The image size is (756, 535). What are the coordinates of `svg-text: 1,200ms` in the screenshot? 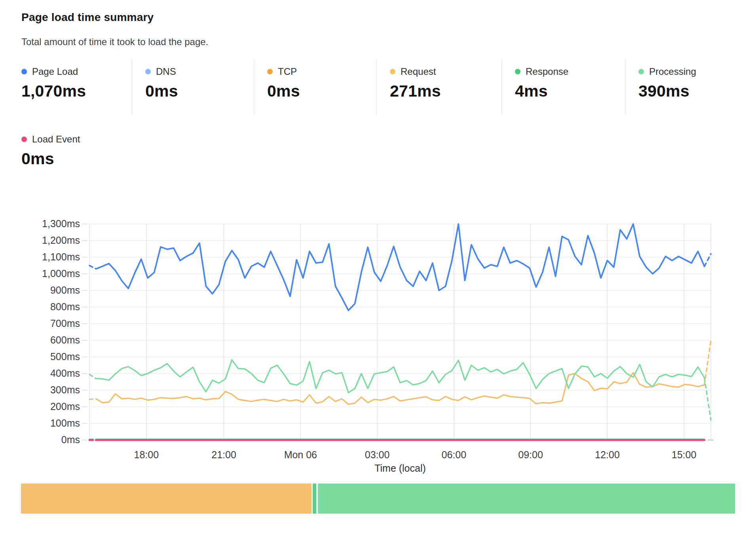 It's located at (61, 240).